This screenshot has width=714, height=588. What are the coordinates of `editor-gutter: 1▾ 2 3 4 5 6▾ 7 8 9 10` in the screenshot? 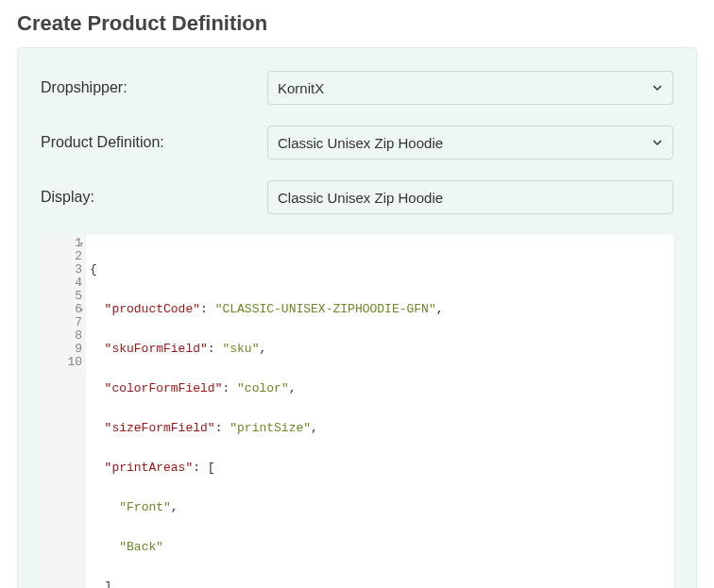 It's located at (63, 412).